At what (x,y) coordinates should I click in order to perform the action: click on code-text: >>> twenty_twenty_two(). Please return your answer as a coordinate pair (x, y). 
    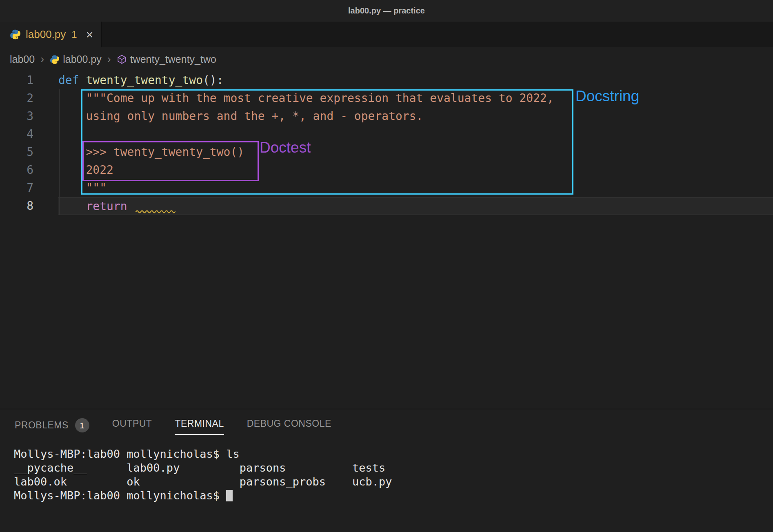
    Looking at the image, I should click on (415, 152).